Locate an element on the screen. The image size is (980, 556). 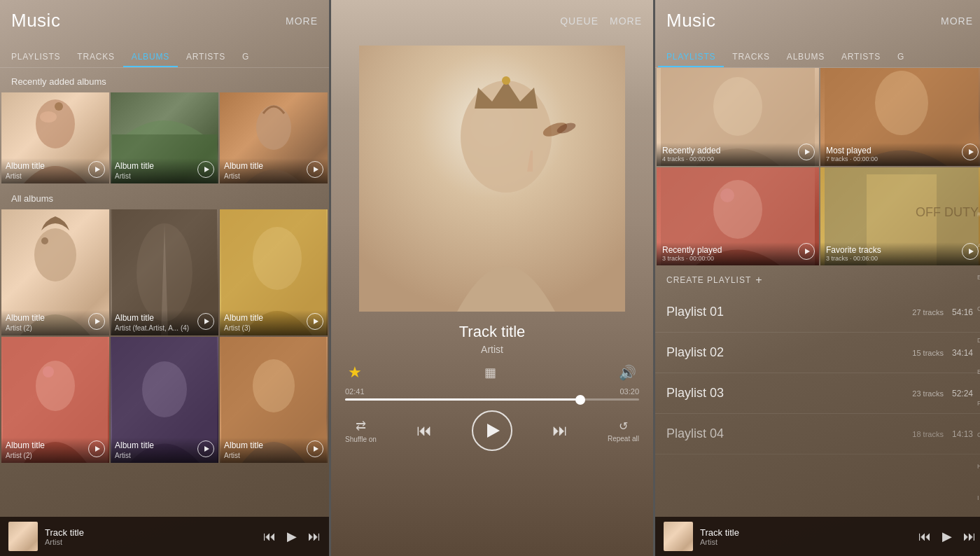
album-5-play is located at coordinates (206, 449).